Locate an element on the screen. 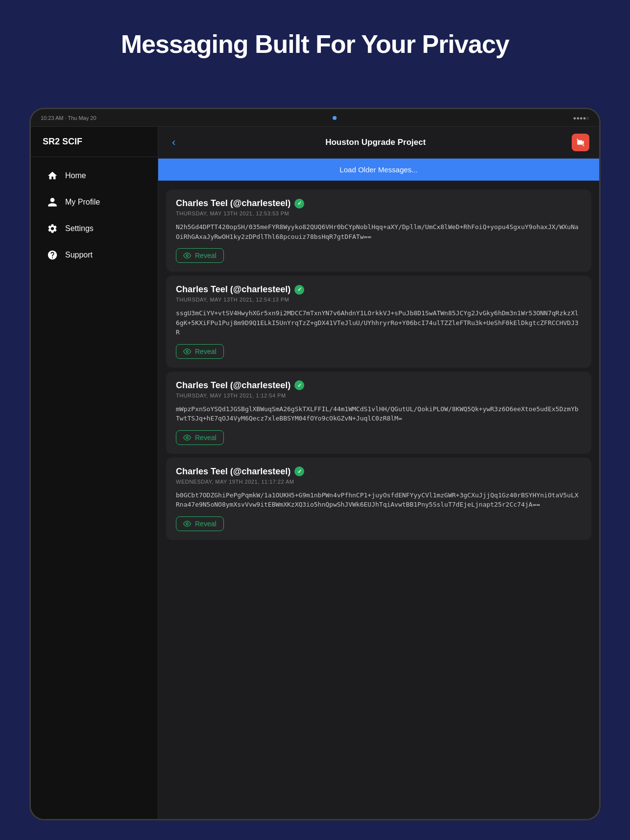 The height and width of the screenshot is (840, 630). message-card: Charles Teel (@charlesteel) ✓ WEDNESDAY,… is located at coordinates (379, 499).